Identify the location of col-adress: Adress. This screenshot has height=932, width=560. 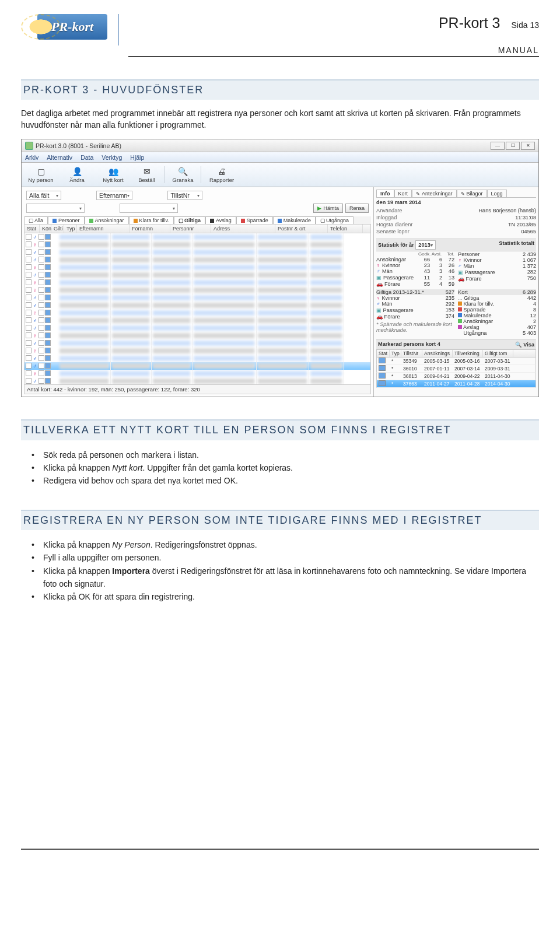
(243, 229).